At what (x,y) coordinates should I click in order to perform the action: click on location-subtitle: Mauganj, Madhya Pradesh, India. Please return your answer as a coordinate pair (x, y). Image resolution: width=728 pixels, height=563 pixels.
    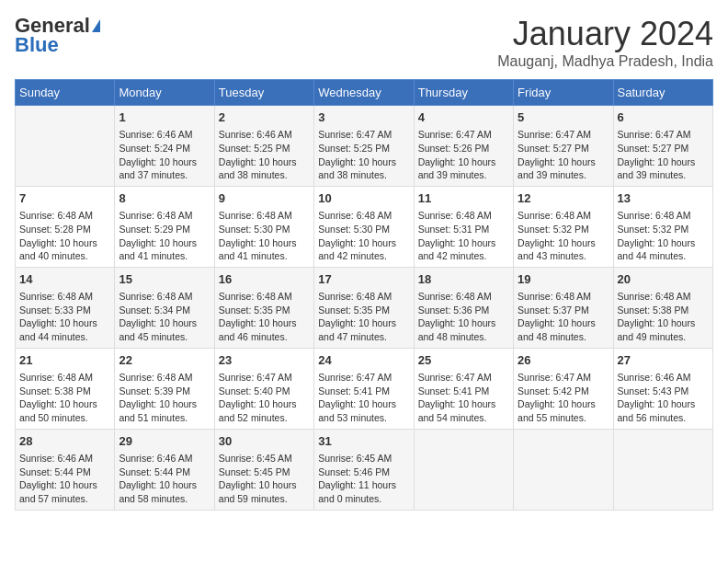
    Looking at the image, I should click on (605, 62).